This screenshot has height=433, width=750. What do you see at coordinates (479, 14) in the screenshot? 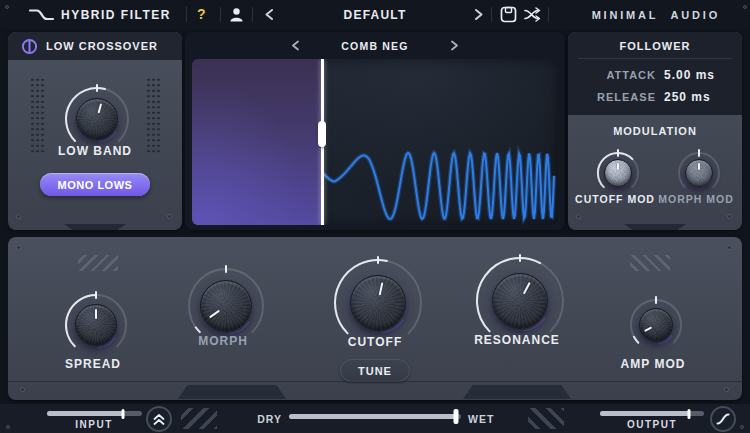
I see `next-preset-icon` at bounding box center [479, 14].